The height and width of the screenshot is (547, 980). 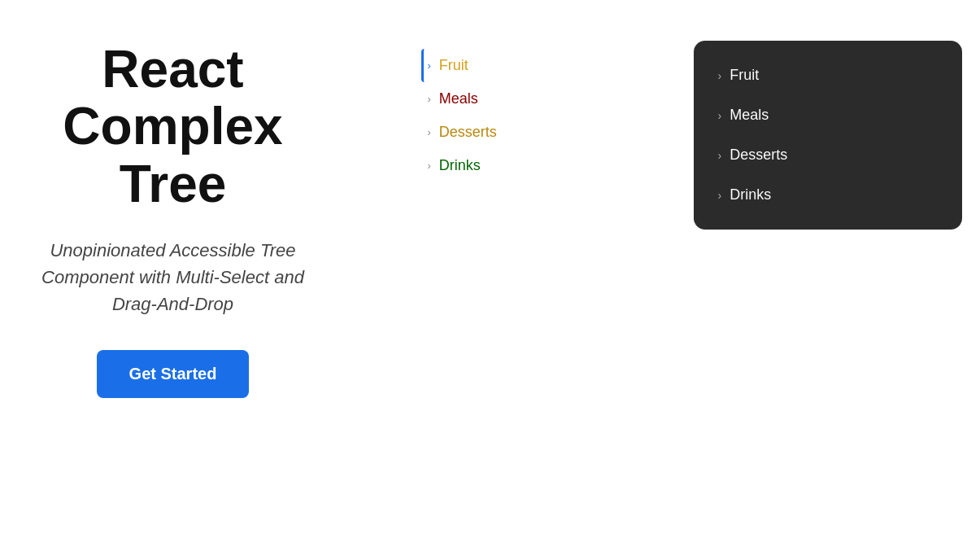 What do you see at coordinates (454, 65) in the screenshot?
I see `tree-item-label: Fruit` at bounding box center [454, 65].